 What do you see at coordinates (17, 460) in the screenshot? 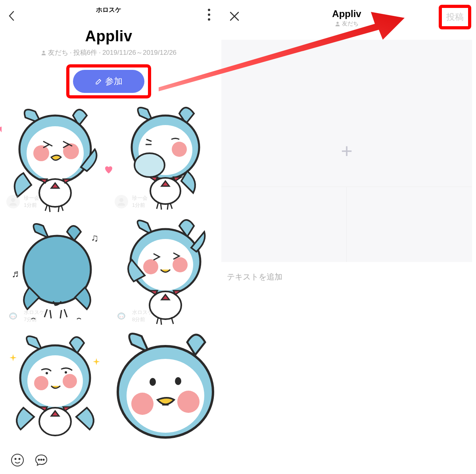
I see `emoji-icon` at bounding box center [17, 460].